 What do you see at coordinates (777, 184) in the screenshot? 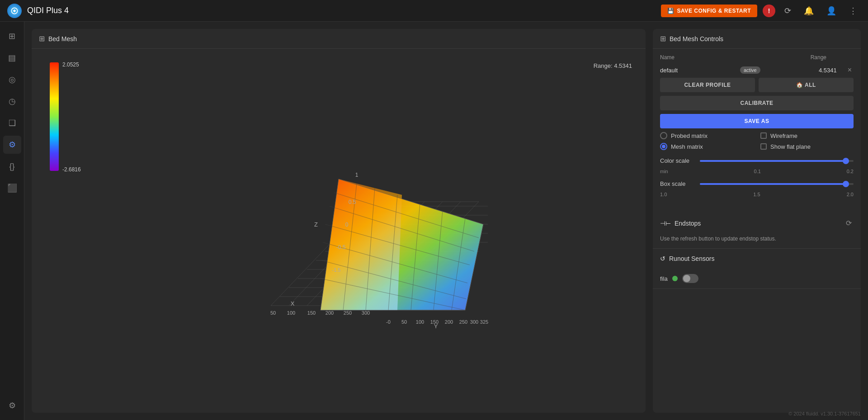
I see `box-scale-track` at bounding box center [777, 184].